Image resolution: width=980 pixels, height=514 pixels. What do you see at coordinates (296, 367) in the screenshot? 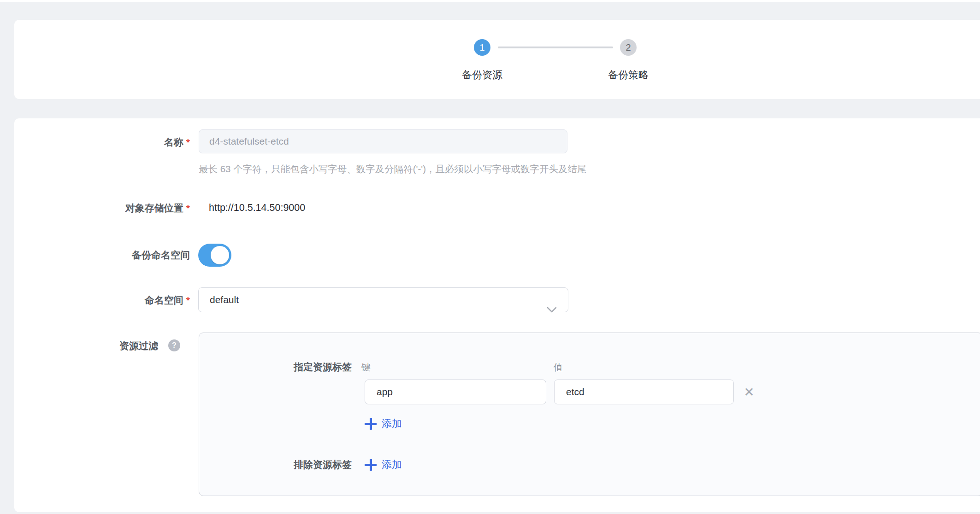
I see `include-labels-label: 指定资源标签` at bounding box center [296, 367].